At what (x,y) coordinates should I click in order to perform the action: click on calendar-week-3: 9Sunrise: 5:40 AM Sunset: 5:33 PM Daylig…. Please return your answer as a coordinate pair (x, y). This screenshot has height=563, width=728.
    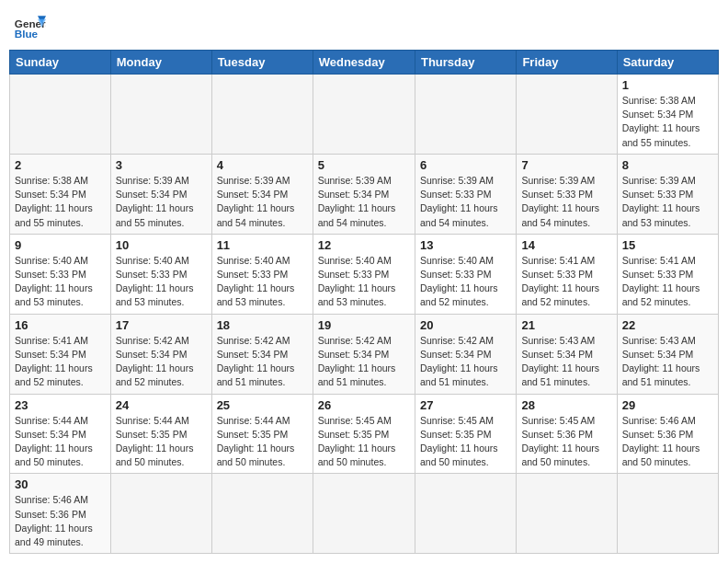
    Looking at the image, I should click on (364, 274).